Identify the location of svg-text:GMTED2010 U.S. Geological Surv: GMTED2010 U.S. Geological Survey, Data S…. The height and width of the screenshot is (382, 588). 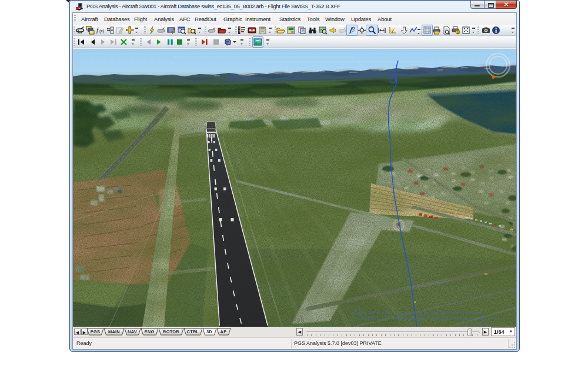
(428, 319).